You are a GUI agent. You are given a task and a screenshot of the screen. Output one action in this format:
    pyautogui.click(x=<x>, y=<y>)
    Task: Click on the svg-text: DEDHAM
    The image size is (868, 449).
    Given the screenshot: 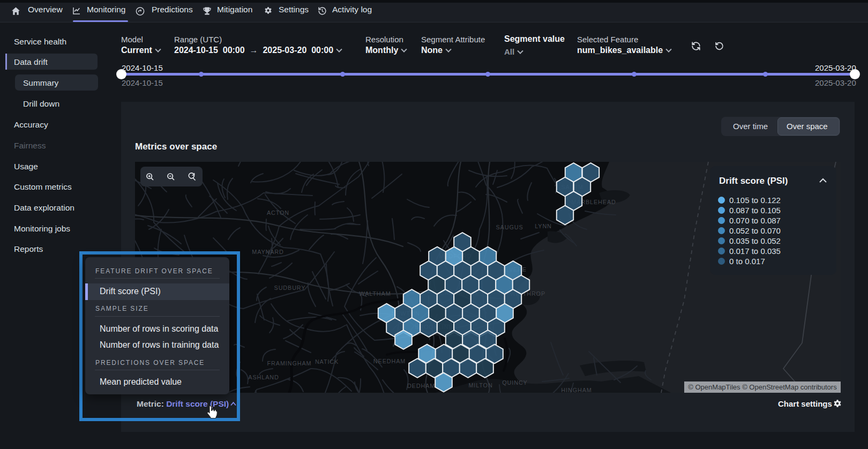 What is the action you would take?
    pyautogui.click(x=421, y=386)
    